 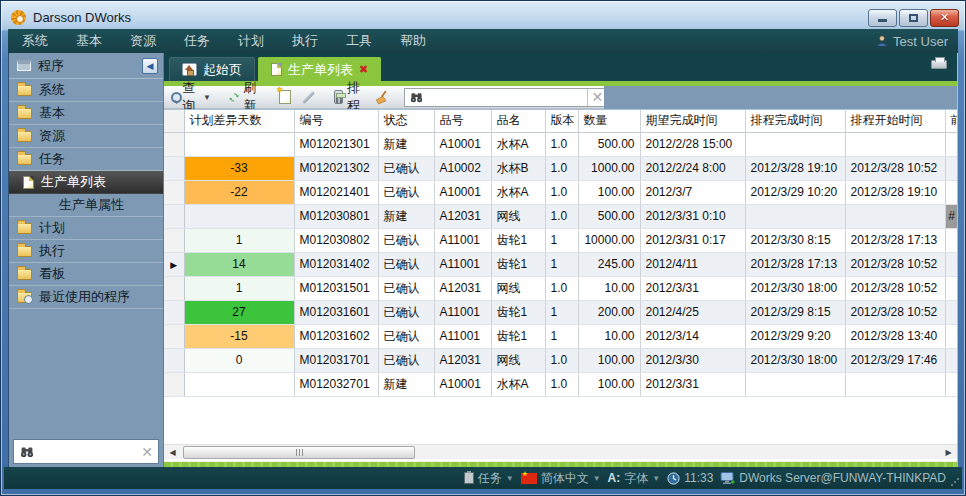 I want to click on sidebar-item-label: 系统, so click(x=52, y=90).